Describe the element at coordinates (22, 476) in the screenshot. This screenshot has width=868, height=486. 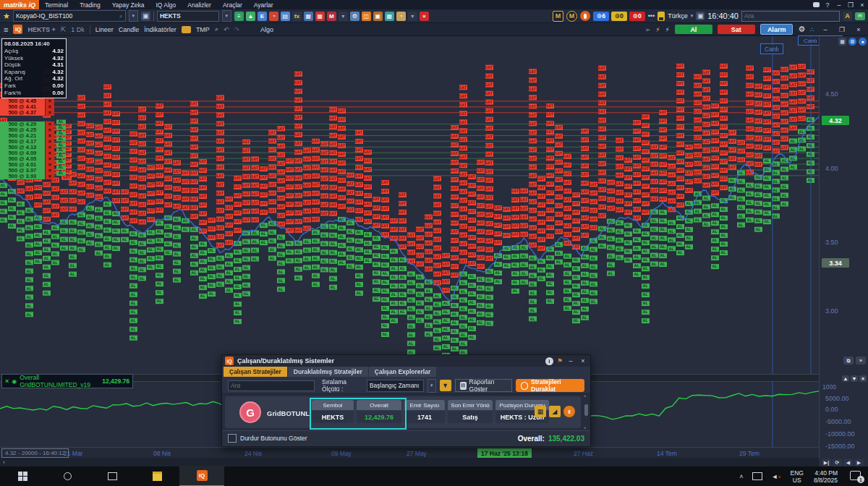
I see `start-button` at that location.